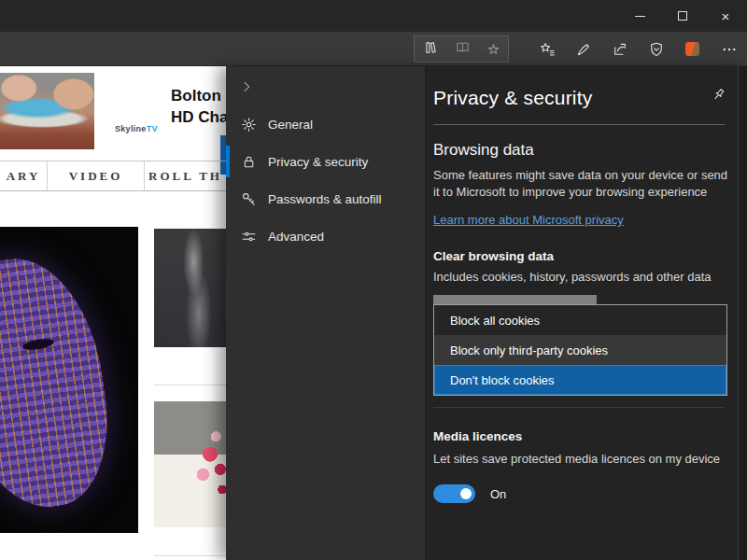 This screenshot has width=747, height=560. I want to click on key-icon, so click(248, 199).